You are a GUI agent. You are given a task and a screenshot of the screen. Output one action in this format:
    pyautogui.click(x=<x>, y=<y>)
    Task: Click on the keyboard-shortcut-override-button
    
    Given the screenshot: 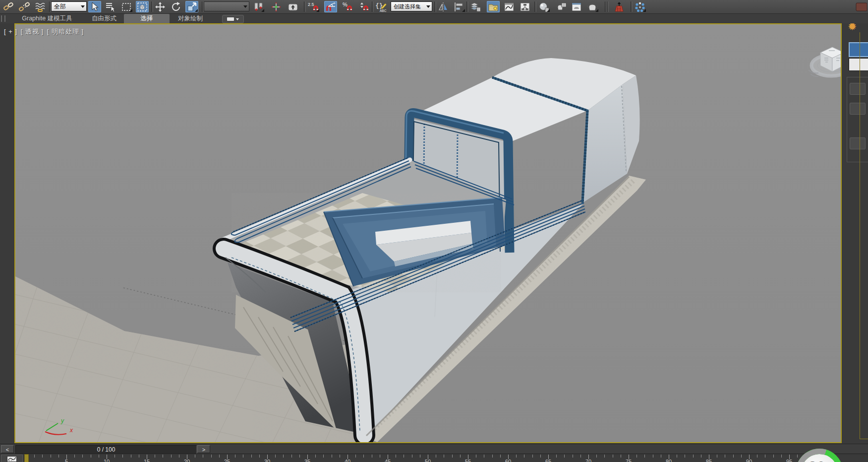 What is the action you would take?
    pyautogui.click(x=293, y=7)
    